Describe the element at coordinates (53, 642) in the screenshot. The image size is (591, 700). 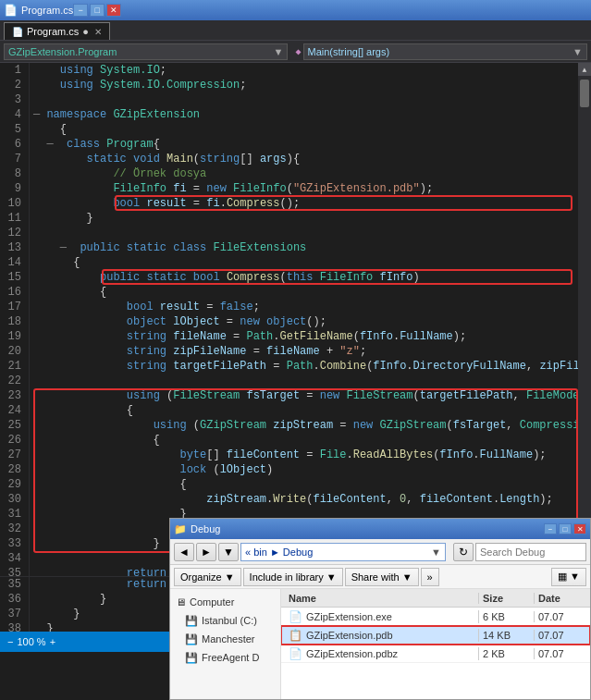
I see `zoom-up-button: +` at that location.